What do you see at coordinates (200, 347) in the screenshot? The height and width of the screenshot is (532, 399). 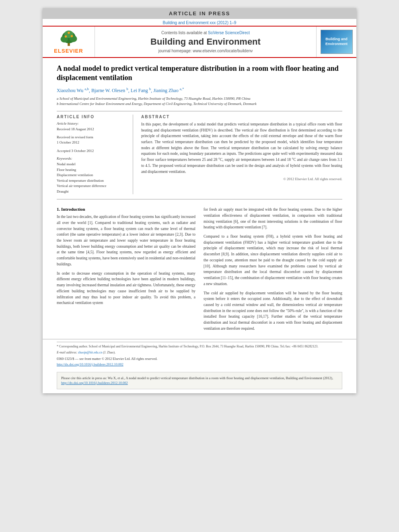 I see `footnote-star: * Corresponding author. School of Munici…` at bounding box center [200, 347].